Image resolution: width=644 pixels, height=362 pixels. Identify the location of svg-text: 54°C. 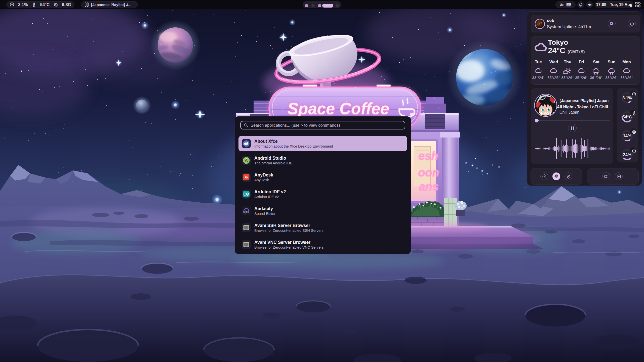
(627, 117).